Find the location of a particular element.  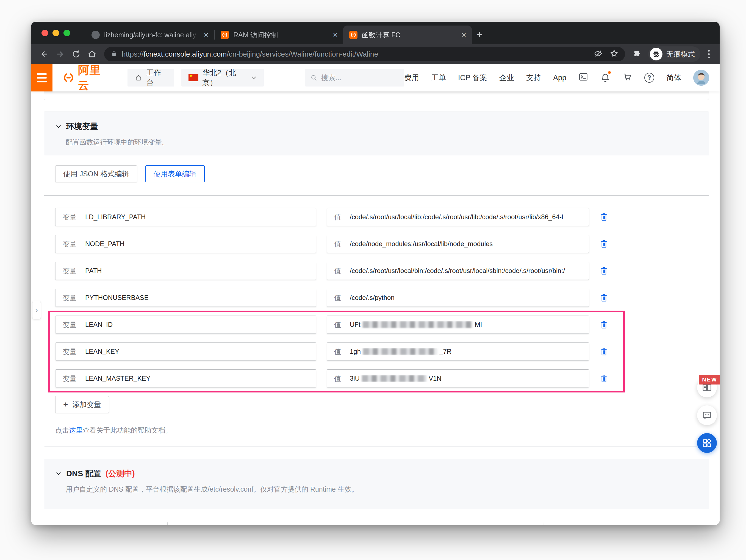

browser-toolbar: https://fcnext.console.aliyun.com/cn-bei… is located at coordinates (375, 54).